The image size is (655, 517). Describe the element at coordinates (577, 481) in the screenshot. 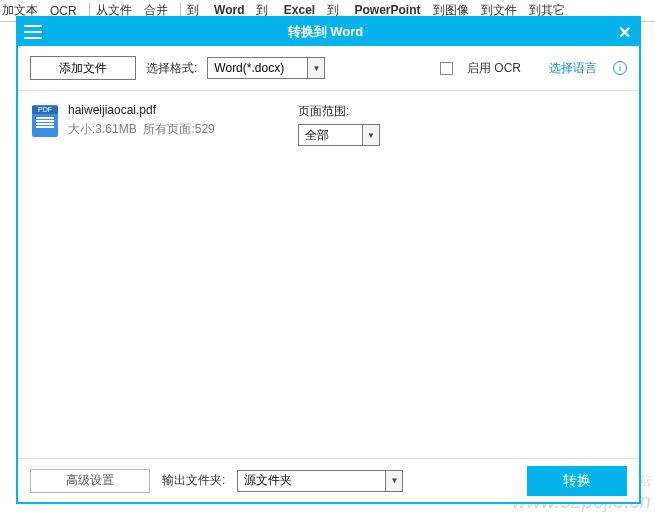

I see `convert-button: 转换` at that location.